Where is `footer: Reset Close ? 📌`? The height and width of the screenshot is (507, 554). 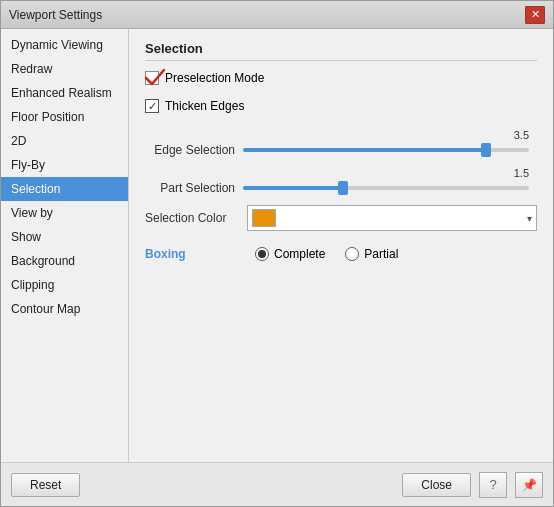 footer: Reset Close ? 📌 is located at coordinates (277, 484).